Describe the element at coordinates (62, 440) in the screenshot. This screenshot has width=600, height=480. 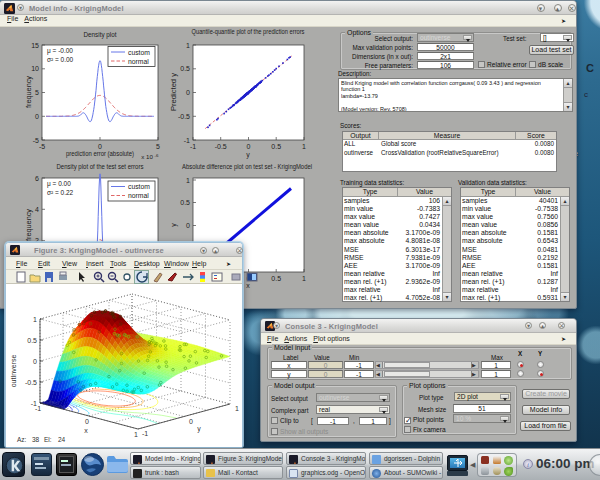
I see `svg-text: 24` at that location.